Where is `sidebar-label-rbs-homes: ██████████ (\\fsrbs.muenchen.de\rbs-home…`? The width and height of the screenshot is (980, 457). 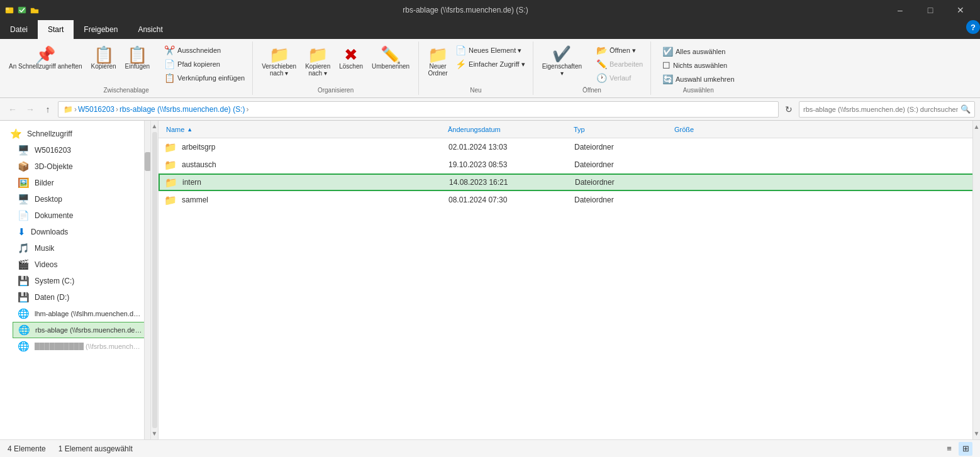 sidebar-label-rbs-homes: ██████████ (\\fsrbs.muenchen.de\rbs-home… is located at coordinates (88, 346).